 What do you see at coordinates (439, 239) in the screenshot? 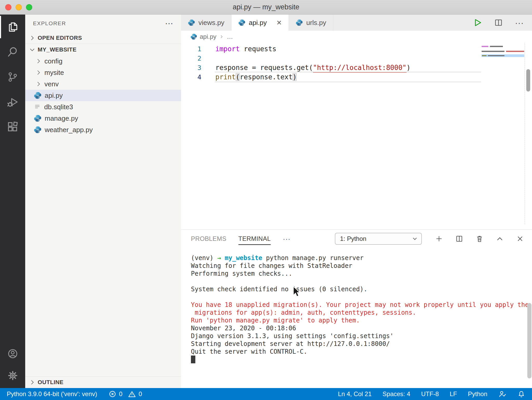
I see `new-terminal-button` at bounding box center [439, 239].